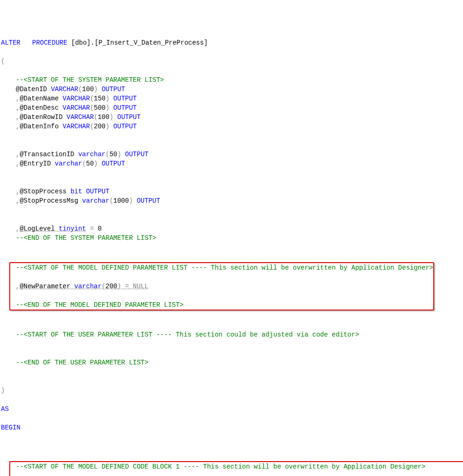 The height and width of the screenshot is (476, 463). What do you see at coordinates (180, 335) in the screenshot?
I see `code-line: --<START OF THE USER PARAMETER LIST ----…` at bounding box center [180, 335].